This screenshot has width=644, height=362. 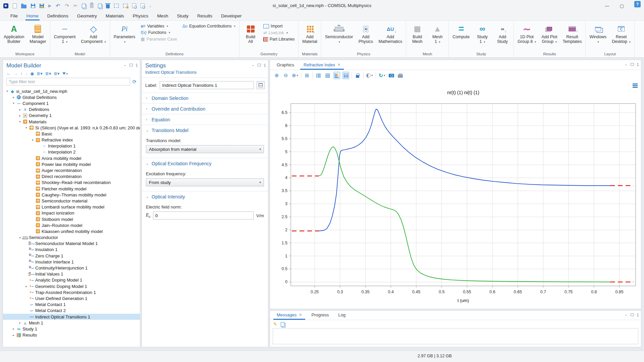 I want to click on ribbon-build-all-button: BuildAll, so click(x=251, y=36).